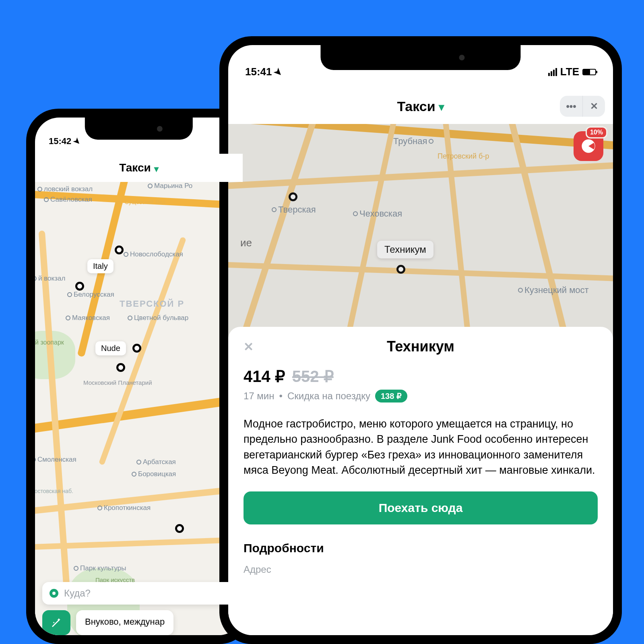 The width and height of the screenshot is (644, 644). Describe the element at coordinates (50, 343) in the screenshot. I see `map-label: й зоопарк` at that location.